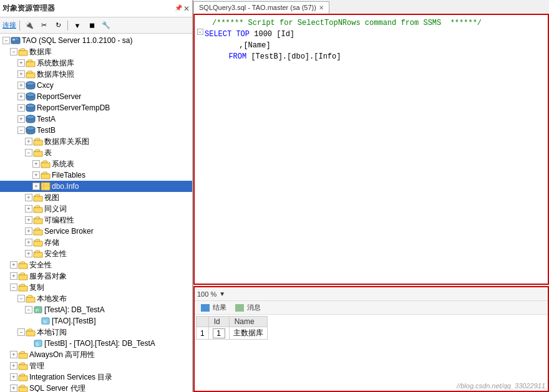  What do you see at coordinates (248, 322) in the screenshot?
I see `col-header-name: Name` at bounding box center [248, 322].